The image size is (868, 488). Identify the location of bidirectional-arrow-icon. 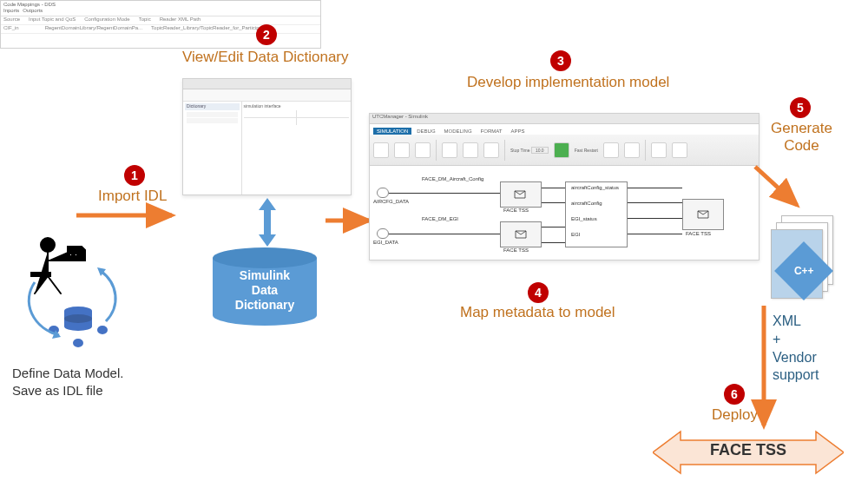
(267, 222).